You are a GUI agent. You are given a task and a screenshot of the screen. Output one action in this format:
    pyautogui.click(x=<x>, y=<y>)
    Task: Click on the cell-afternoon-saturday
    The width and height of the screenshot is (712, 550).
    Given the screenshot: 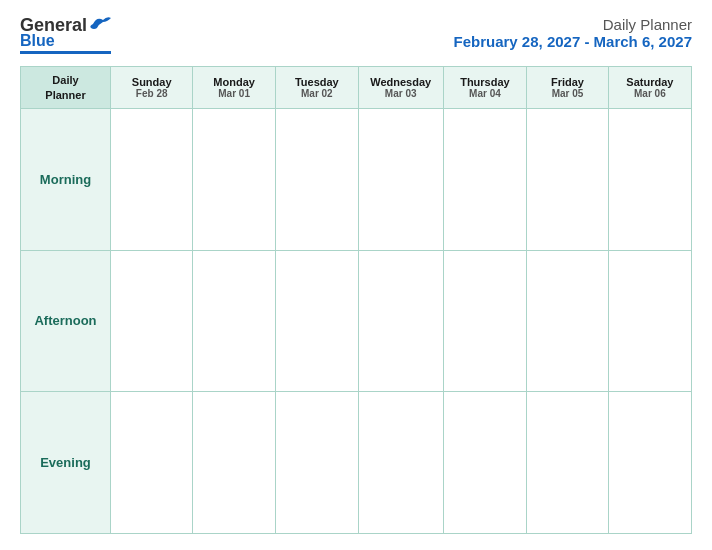 What is the action you would take?
    pyautogui.click(x=650, y=321)
    